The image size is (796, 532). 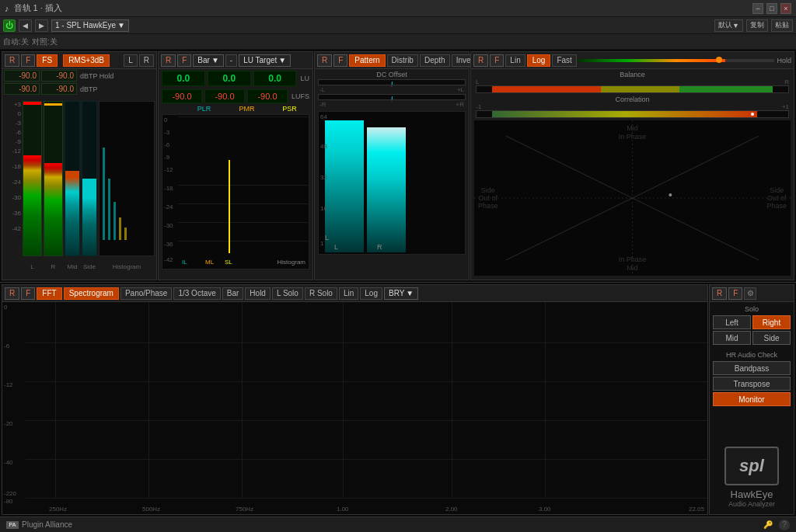 What do you see at coordinates (127, 267) in the screenshot?
I see `label-histogram: Histogram` at bounding box center [127, 267].